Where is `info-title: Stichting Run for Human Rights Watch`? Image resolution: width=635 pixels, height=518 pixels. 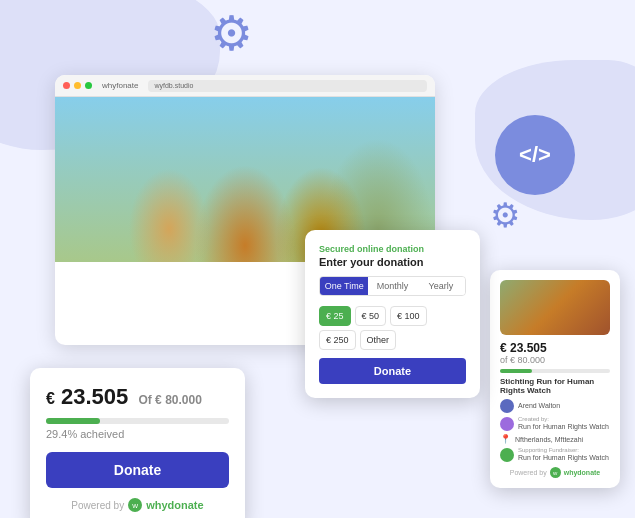 info-title: Stichting Run for Human Rights Watch is located at coordinates (555, 386).